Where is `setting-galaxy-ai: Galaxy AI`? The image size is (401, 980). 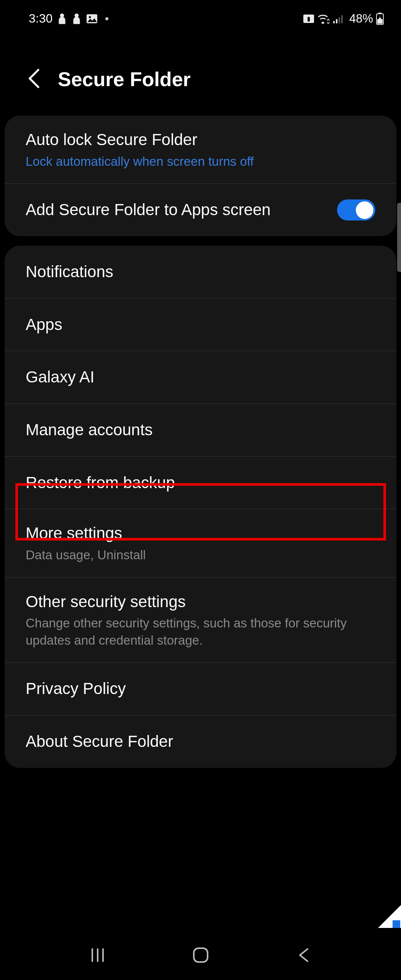 setting-galaxy-ai: Galaxy AI is located at coordinates (201, 377).